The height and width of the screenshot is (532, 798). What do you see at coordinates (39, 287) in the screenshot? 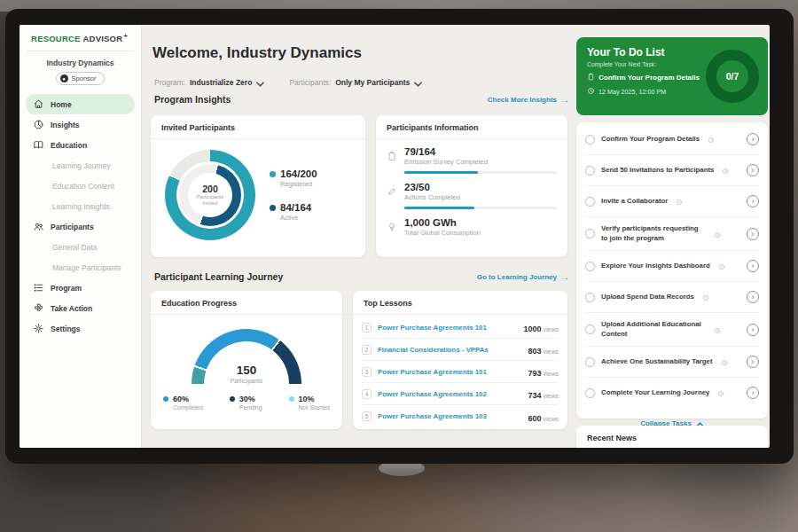
I see `list-icon` at bounding box center [39, 287].